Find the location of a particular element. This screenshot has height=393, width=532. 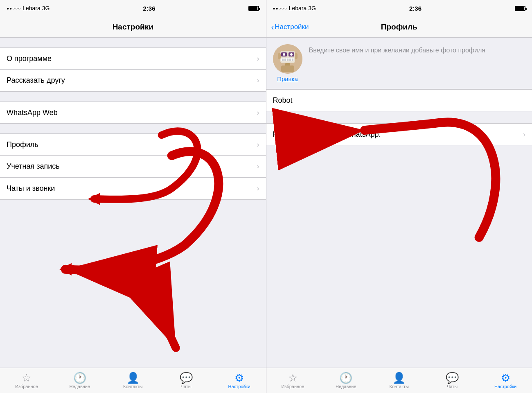

tab-bar-right: ☆ Избранное 🕐 Недавние 👤 Контакты 💬 Чаты… is located at coordinates (399, 380).